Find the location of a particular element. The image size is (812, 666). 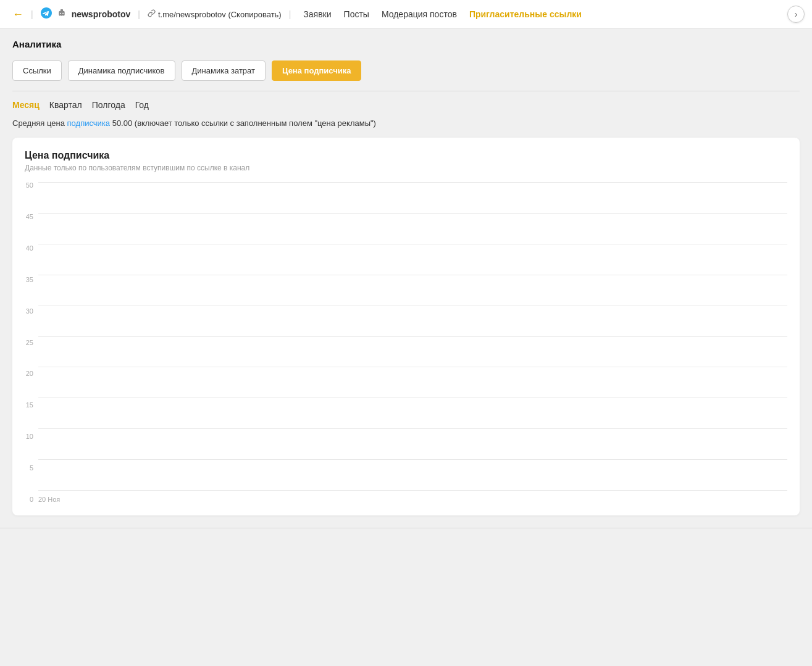

bot-icon is located at coordinates (62, 14).